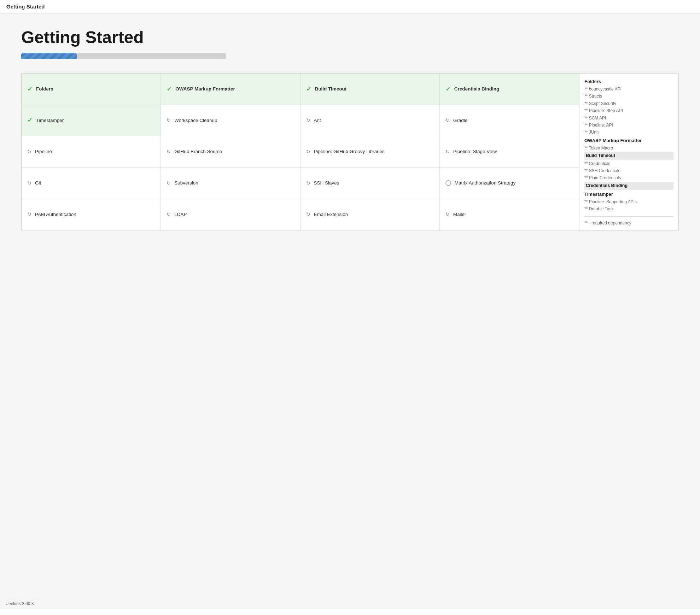 This screenshot has width=700, height=615. Describe the element at coordinates (629, 148) in the screenshot. I see `sidebar-dep: ** Token Macro` at that location.